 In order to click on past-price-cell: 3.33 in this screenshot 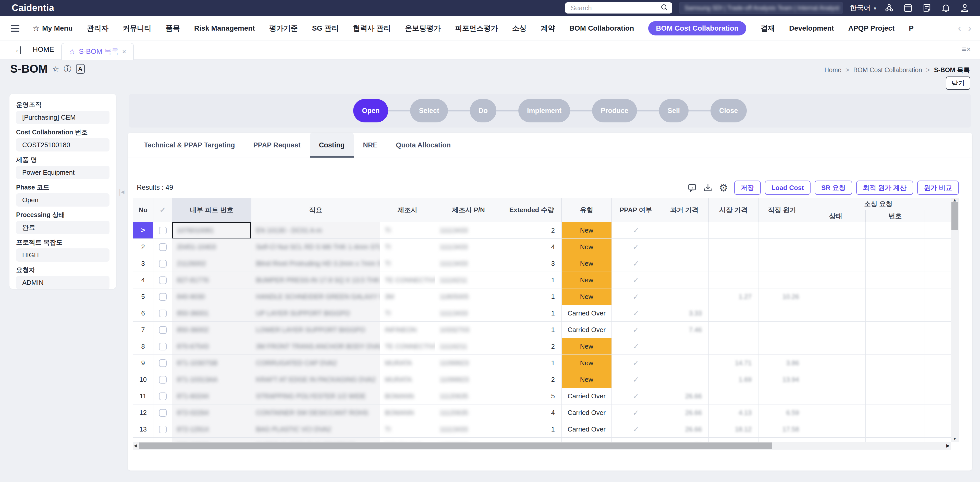, I will do `click(684, 313)`.